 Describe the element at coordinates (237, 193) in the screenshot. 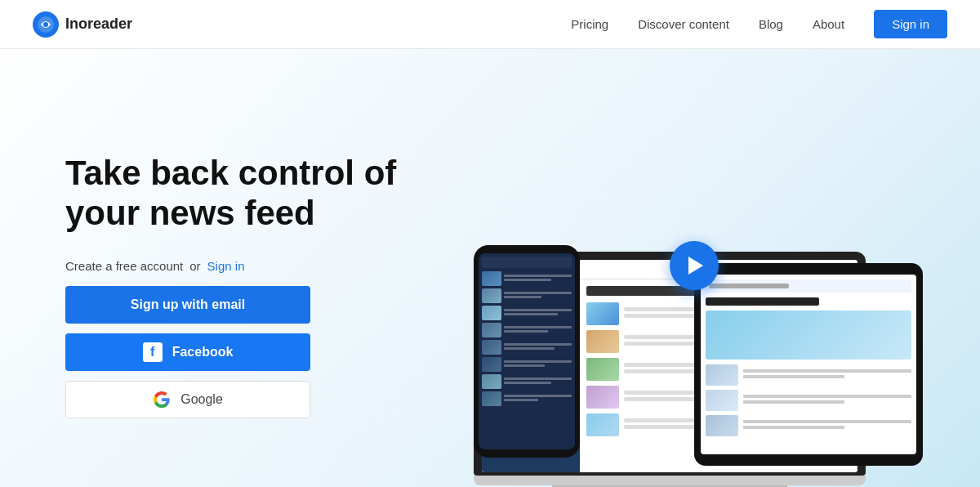

I see `hero-title: Take back control of your news feed` at that location.